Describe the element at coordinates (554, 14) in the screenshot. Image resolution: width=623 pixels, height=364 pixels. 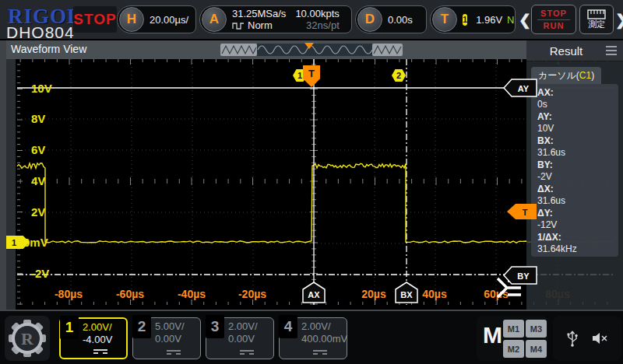
I see `stop-run-line1: STOP` at that location.